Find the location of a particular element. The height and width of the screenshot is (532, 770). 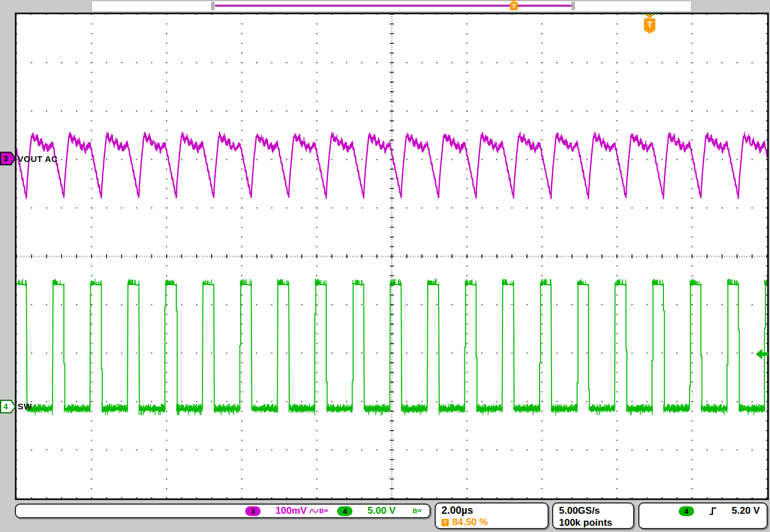

ch4-scale-readout: 5.00 V is located at coordinates (381, 511).